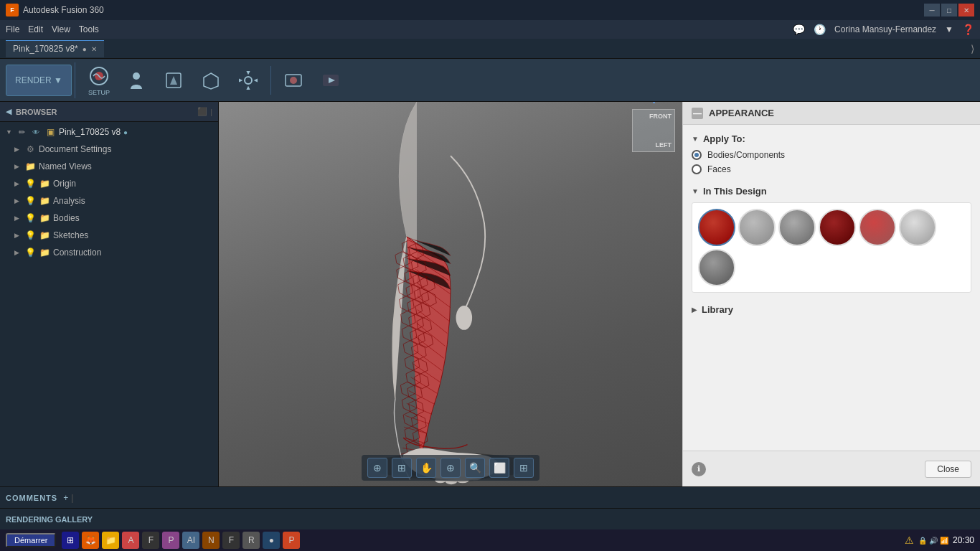 The width and height of the screenshot is (980, 551). I want to click on taskbar-icon-app3: A, so click(131, 540).